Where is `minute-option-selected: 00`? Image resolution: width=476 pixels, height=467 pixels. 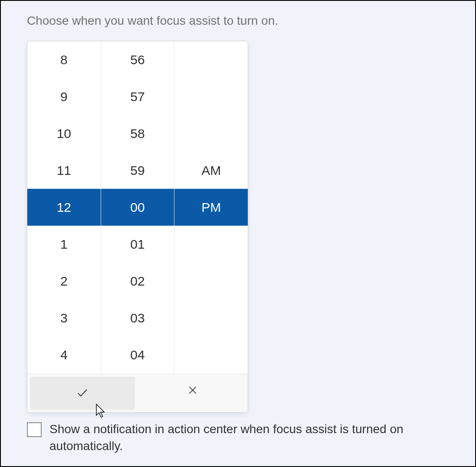
minute-option-selected: 00 is located at coordinates (138, 207).